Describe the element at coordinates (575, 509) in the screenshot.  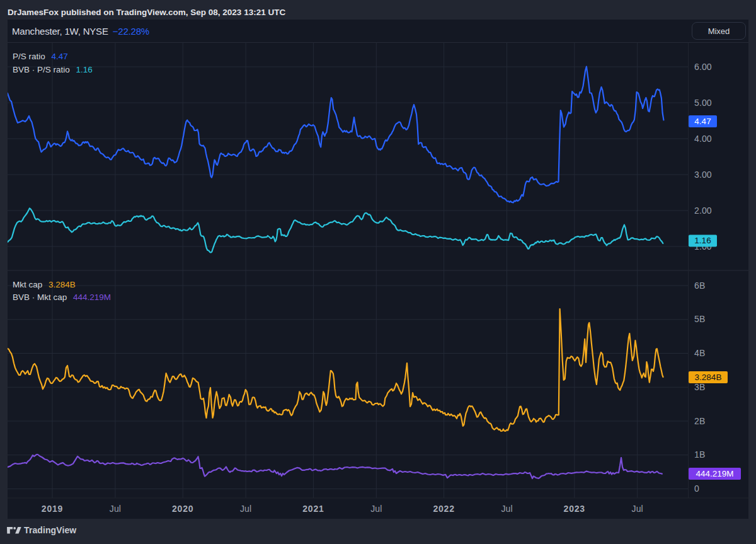
I see `svg-text: 2023` at that location.